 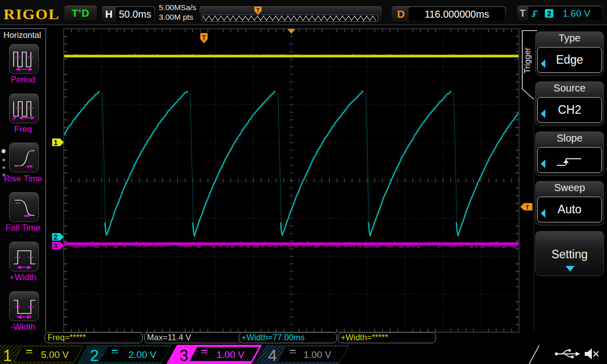 I want to click on svg-text: 5.00 V, so click(x=55, y=355).